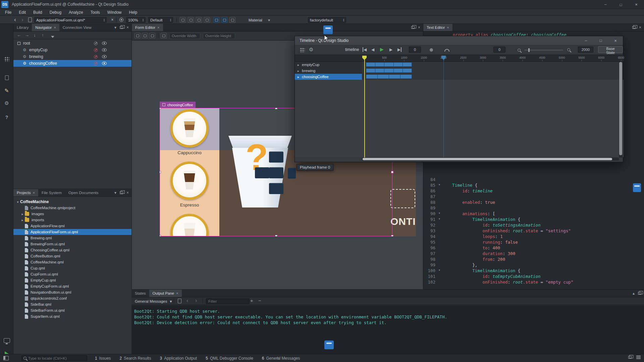  Describe the element at coordinates (388, 330) in the screenshot. I see `console-output: Boot2Qt: Starting QDB host server.Boot2Q…` at that location.